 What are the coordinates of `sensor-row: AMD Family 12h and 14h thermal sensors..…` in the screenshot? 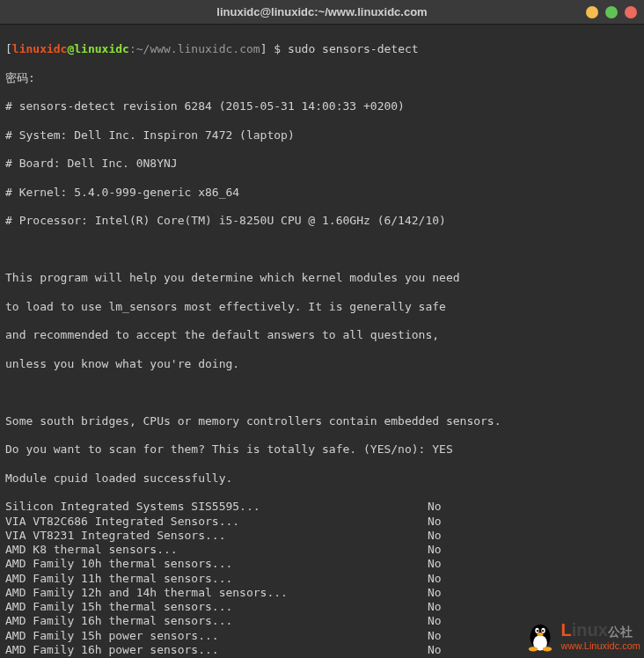 It's located at (252, 593).